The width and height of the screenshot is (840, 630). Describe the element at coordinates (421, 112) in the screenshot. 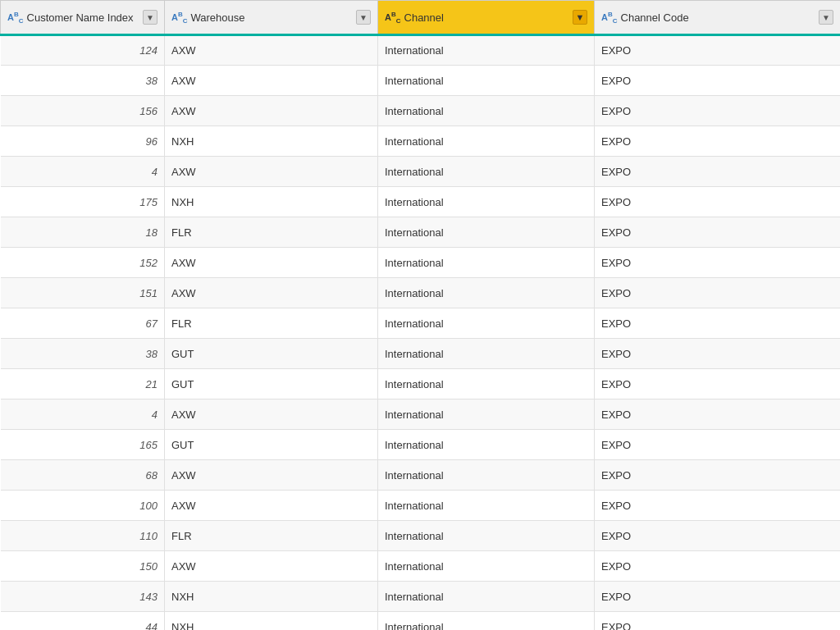

I see `table-row: 156AXWInternationalEXPO` at that location.